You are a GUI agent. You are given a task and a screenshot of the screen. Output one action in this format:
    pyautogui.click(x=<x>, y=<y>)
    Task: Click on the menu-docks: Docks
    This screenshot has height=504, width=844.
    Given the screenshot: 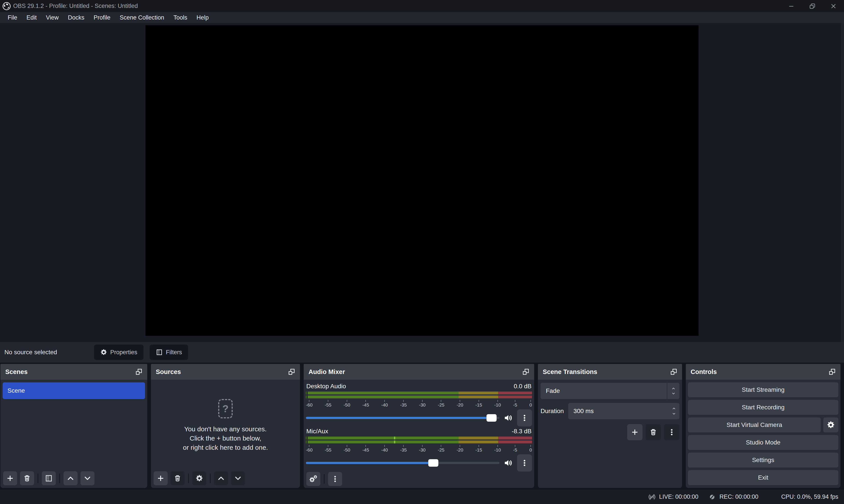 What is the action you would take?
    pyautogui.click(x=76, y=18)
    